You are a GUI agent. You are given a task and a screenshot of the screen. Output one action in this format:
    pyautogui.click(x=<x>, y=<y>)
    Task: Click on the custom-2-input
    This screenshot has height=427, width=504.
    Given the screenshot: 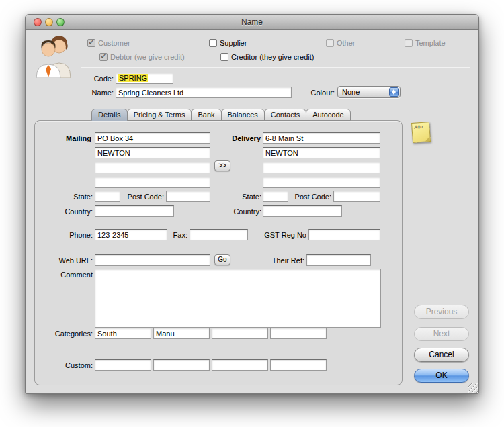 What is the action you would take?
    pyautogui.click(x=181, y=365)
    